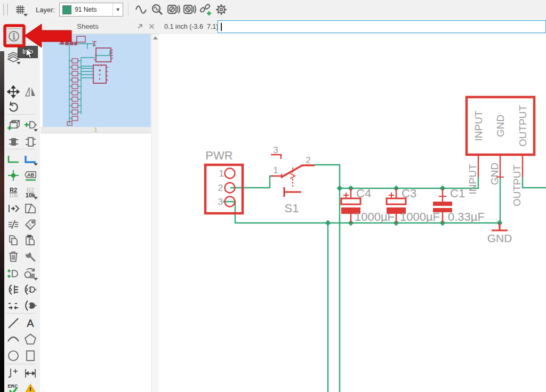  What do you see at coordinates (140, 27) in the screenshot?
I see `panel-popout-icon` at bounding box center [140, 27].